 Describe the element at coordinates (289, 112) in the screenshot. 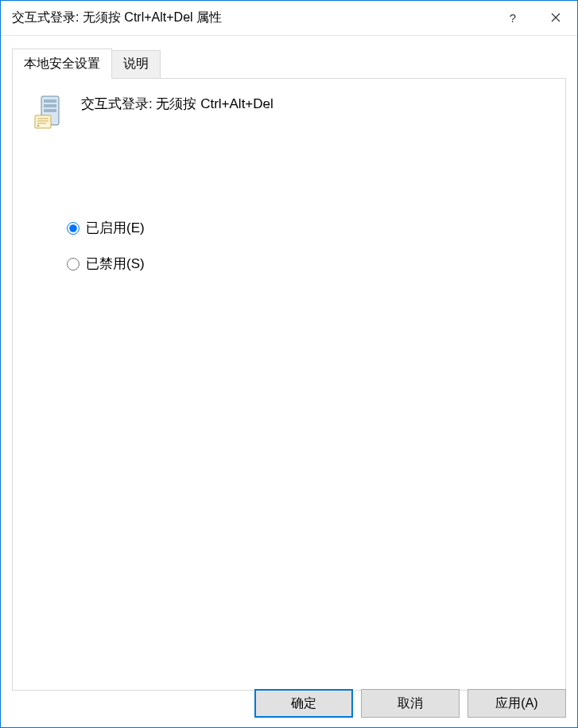

I see `policy-header: 交互式登录: 无须按 Ctrl+Alt+Del` at that location.